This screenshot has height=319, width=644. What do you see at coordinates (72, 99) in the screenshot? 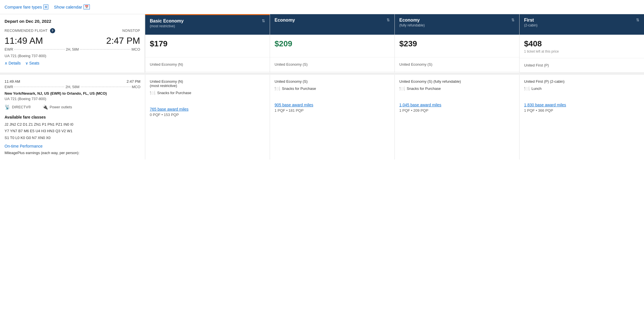
I see `detail-aircraft: UA 721 (Boeing 737-800)` at bounding box center [72, 99].